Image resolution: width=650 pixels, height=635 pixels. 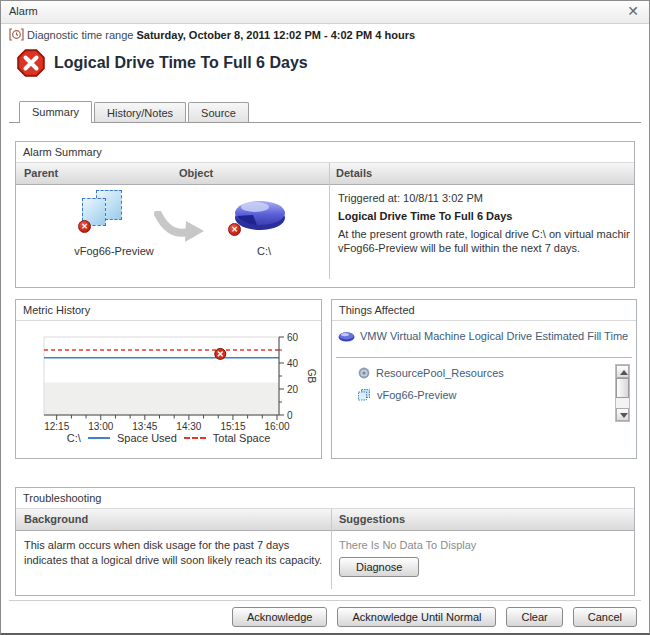 I want to click on list-item-virtual-machine: vFog66-Preview, so click(x=407, y=395).